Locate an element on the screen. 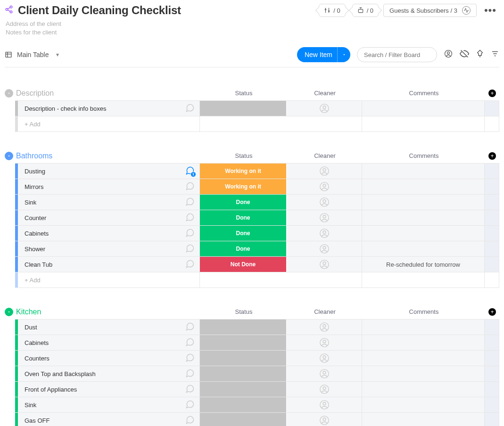  automations-pill: / 0 is located at coordinates (365, 10).